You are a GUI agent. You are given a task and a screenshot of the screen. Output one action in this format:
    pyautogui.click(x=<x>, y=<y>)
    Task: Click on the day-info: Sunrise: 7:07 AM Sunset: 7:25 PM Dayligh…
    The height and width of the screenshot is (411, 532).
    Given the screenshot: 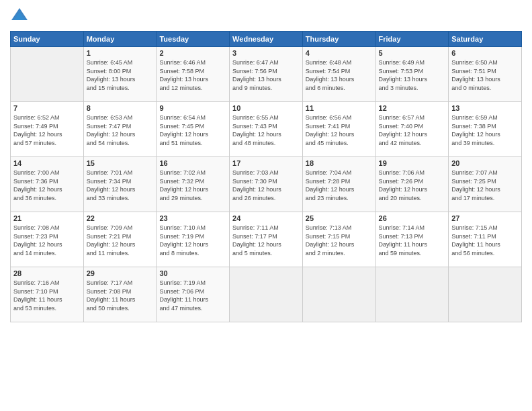 What is the action you would take?
    pyautogui.click(x=485, y=185)
    